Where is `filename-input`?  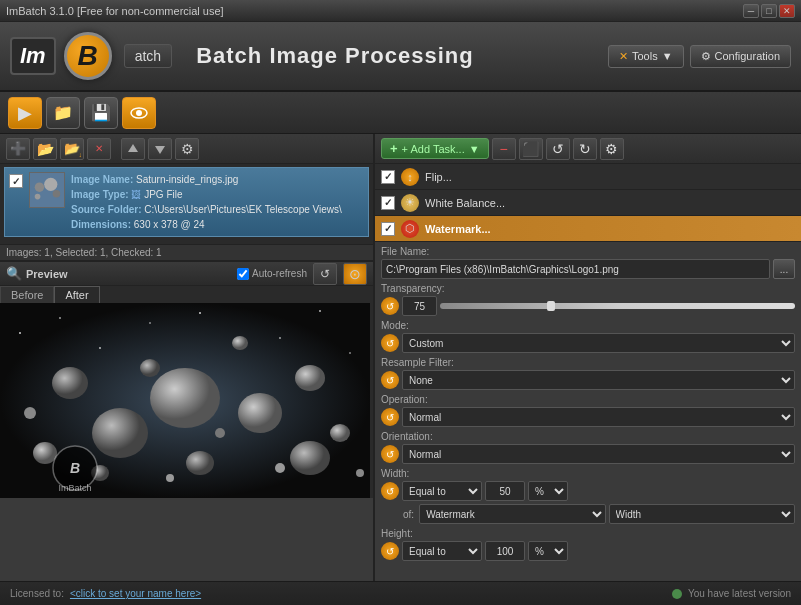 filename-input is located at coordinates (576, 269).